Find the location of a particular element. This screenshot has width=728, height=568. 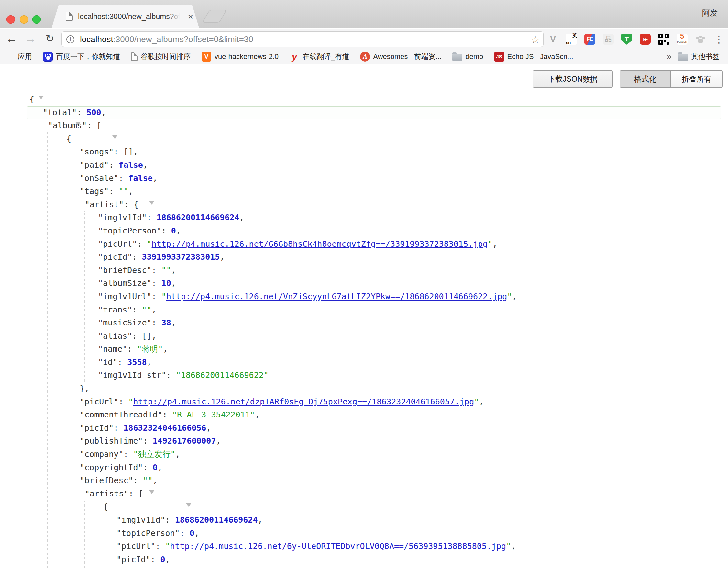

json-token: 18686200114669624 is located at coordinates (217, 520).